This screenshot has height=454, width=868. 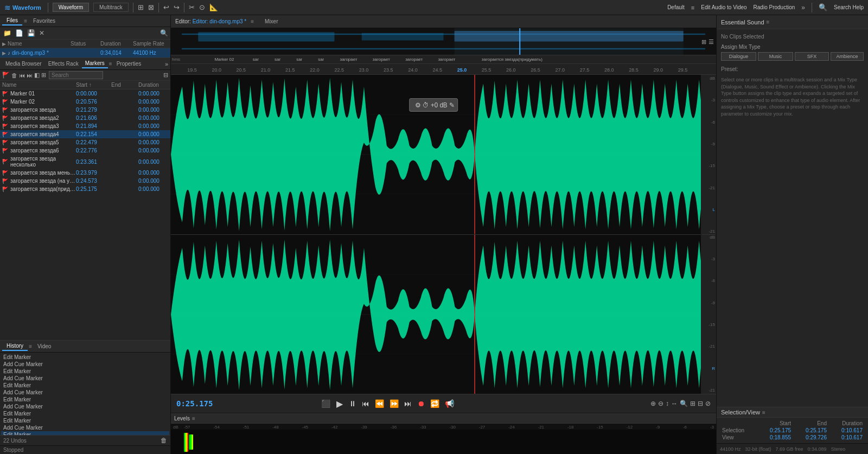 I want to click on zoom-btn-7: ⊟, so click(x=700, y=404).